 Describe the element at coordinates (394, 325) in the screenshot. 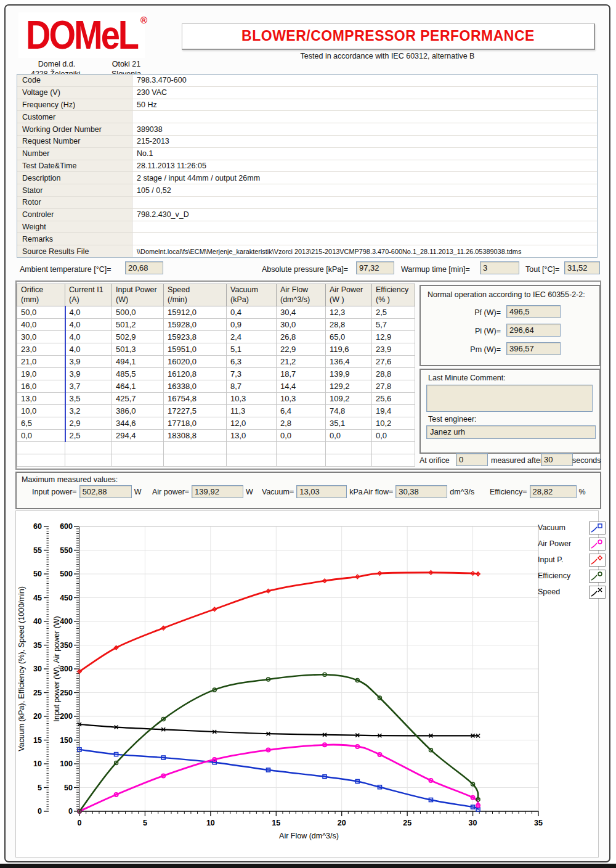

I see `table-cell: 5,7` at that location.